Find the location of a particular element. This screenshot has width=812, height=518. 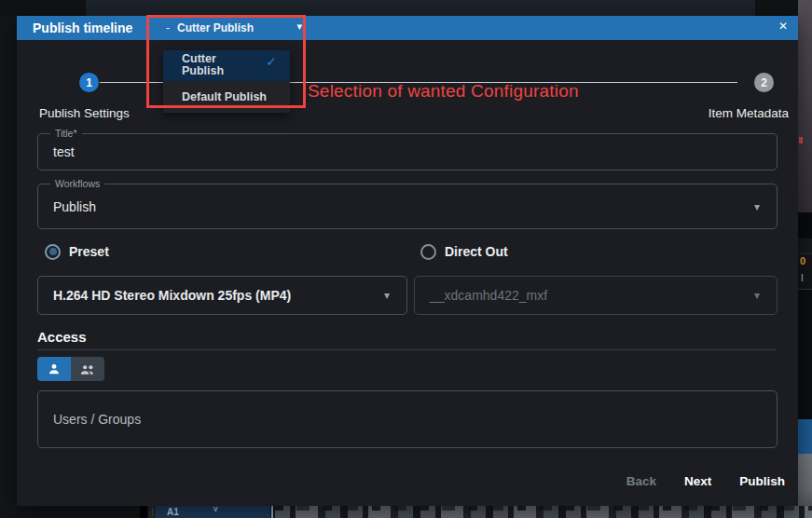

preset-radio-option: Preset is located at coordinates (76, 252).